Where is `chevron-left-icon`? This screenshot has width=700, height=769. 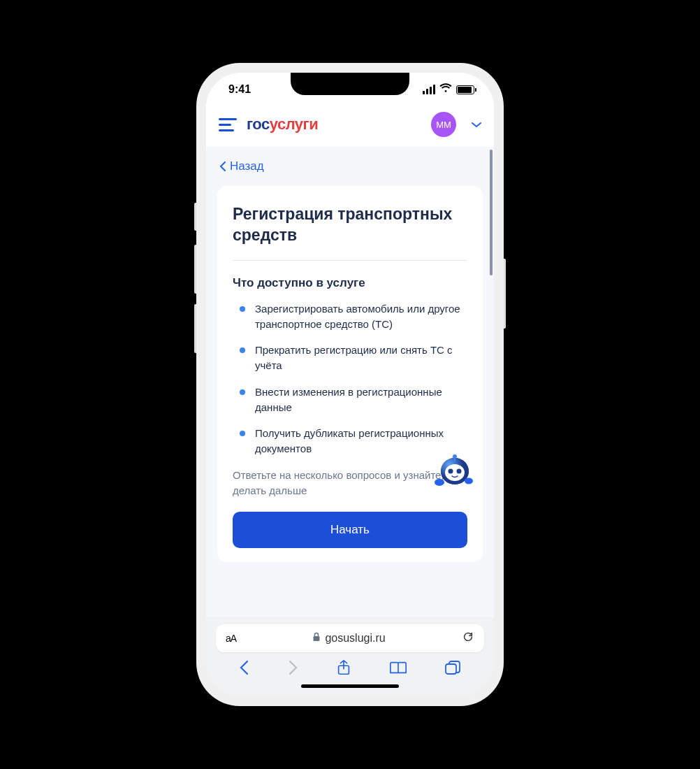 chevron-left-icon is located at coordinates (223, 166).